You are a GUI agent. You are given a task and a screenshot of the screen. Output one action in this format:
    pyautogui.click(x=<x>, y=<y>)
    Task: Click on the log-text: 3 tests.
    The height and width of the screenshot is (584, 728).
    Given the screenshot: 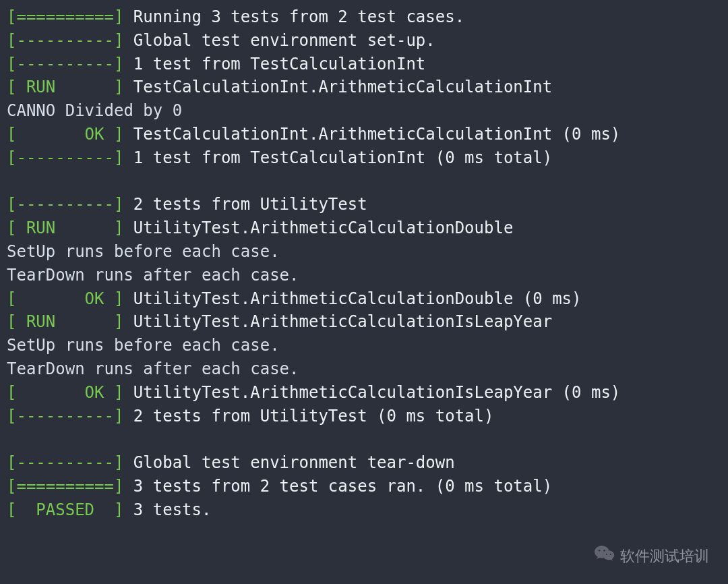 What is the action you would take?
    pyautogui.click(x=173, y=510)
    